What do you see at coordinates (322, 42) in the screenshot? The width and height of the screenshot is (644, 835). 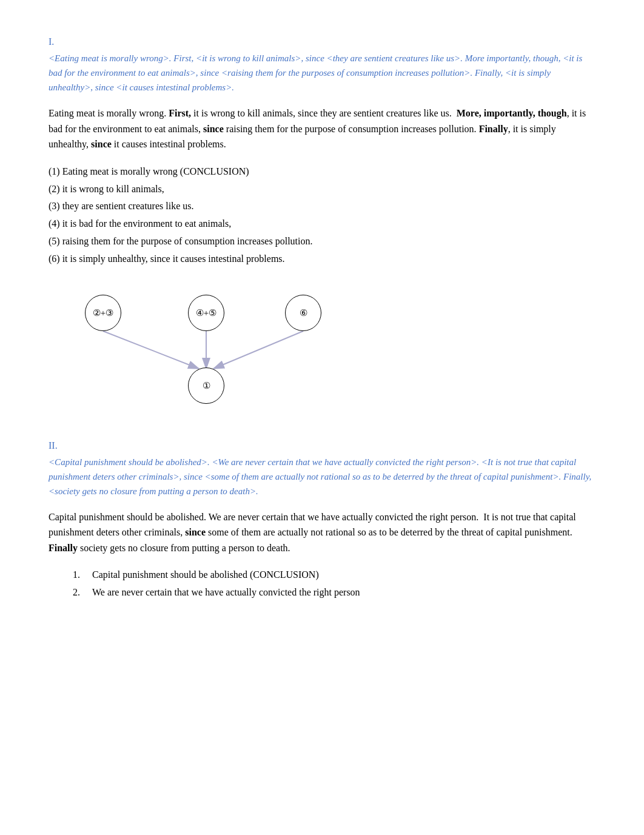 I see `section-1-label: I.` at bounding box center [322, 42].